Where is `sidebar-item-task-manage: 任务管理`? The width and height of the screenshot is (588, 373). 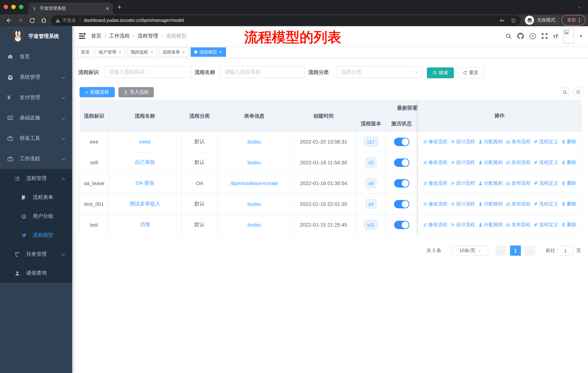
sidebar-item-task-manage: 任务管理 is located at coordinates (36, 254).